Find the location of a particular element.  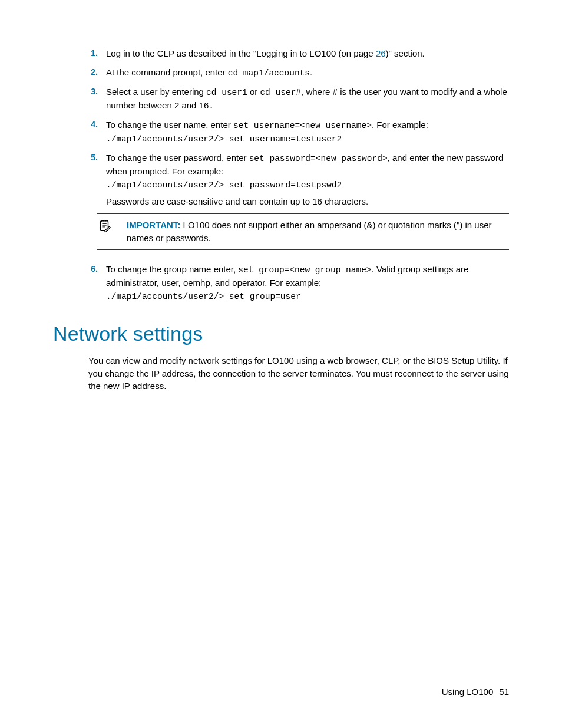

text: )" section. is located at coordinates (405, 53).